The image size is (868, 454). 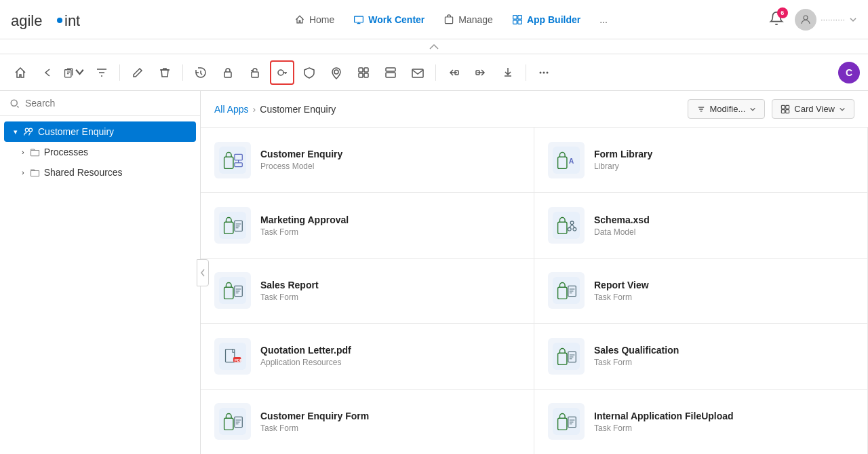 I want to click on sort-label: Modifie..., so click(x=728, y=109).